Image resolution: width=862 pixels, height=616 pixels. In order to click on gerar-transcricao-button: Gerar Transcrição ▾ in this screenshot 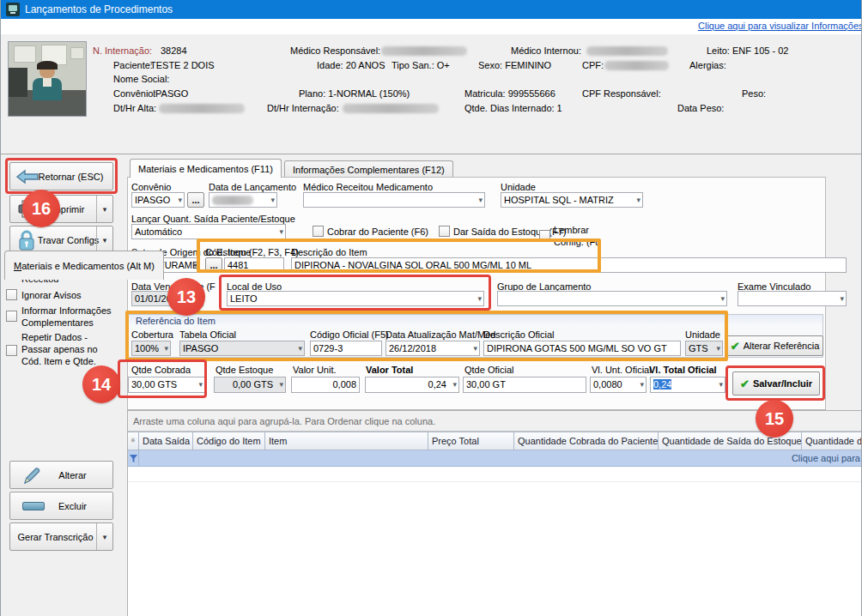, I will do `click(62, 537)`.